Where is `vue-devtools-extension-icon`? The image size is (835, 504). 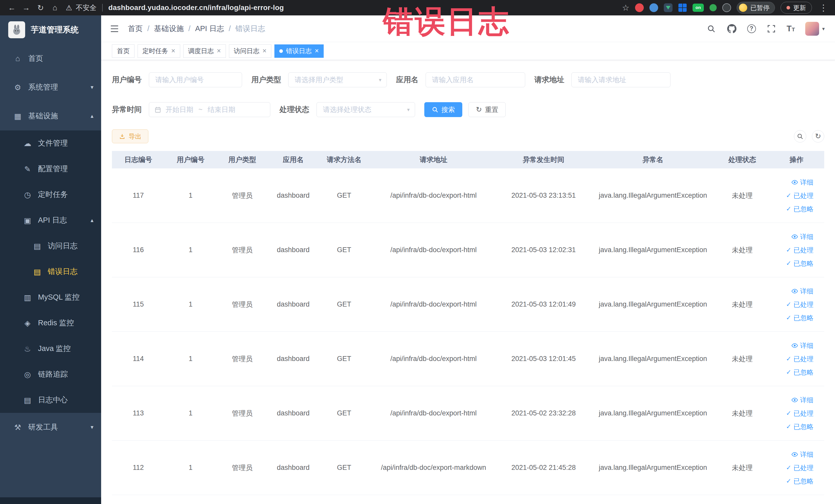
vue-devtools-extension-icon is located at coordinates (668, 8).